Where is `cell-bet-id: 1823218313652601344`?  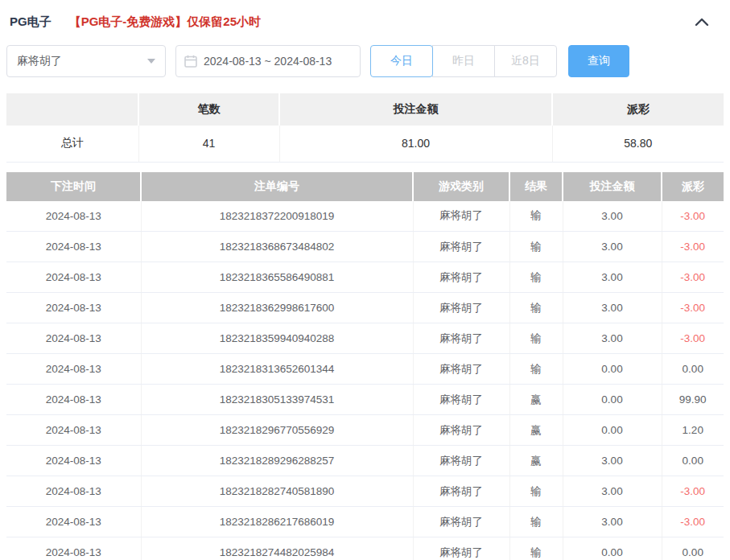
cell-bet-id: 1823218313652601344 is located at coordinates (277, 369).